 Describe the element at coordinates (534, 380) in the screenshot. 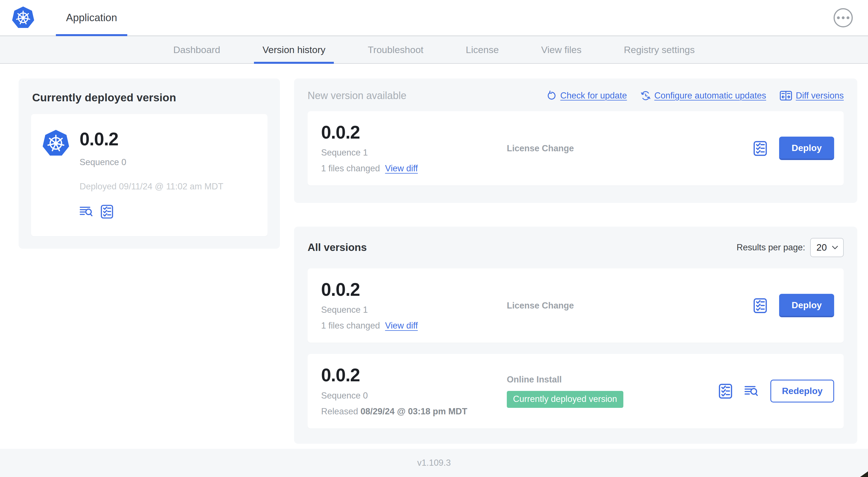

I see `row-status-label: Online Install` at that location.